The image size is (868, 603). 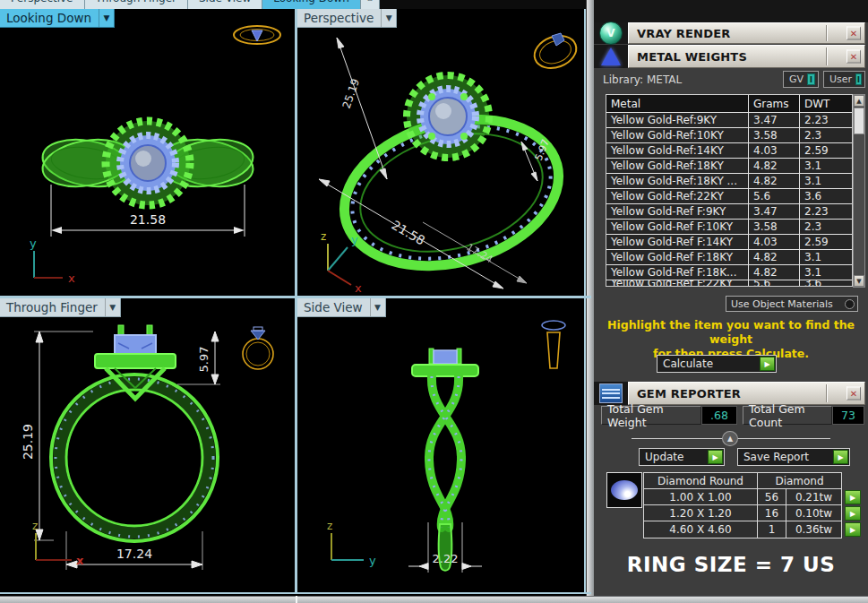 What do you see at coordinates (729, 136) in the screenshot?
I see `table-row: Yellow Gold-Ref:10KY3.582.3` at bounding box center [729, 136].